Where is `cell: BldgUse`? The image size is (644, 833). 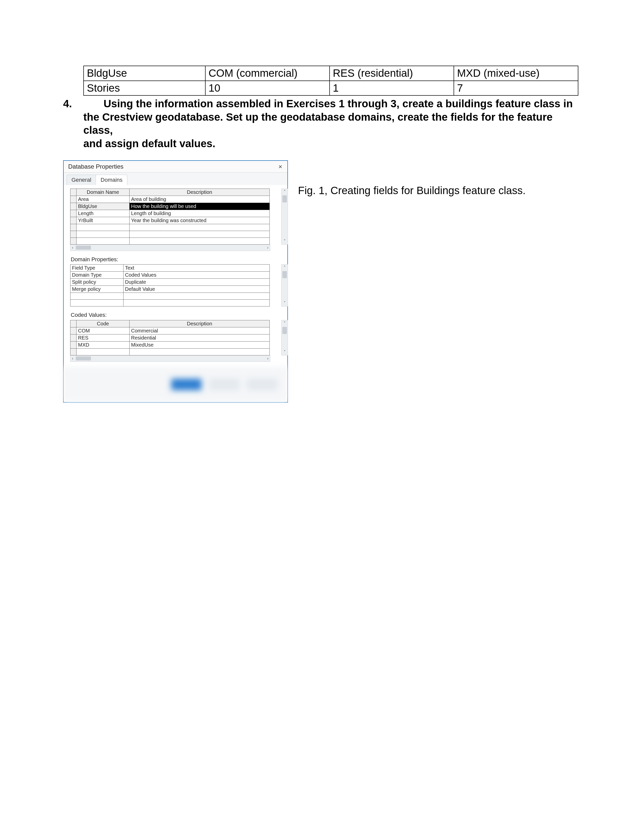
cell: BldgUse is located at coordinates (144, 73).